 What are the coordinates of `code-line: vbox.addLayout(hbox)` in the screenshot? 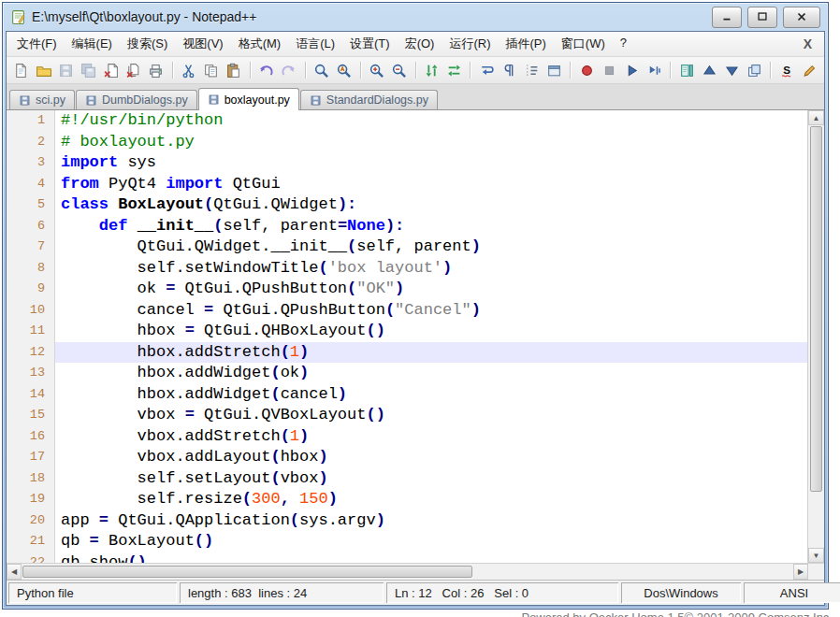 It's located at (431, 458).